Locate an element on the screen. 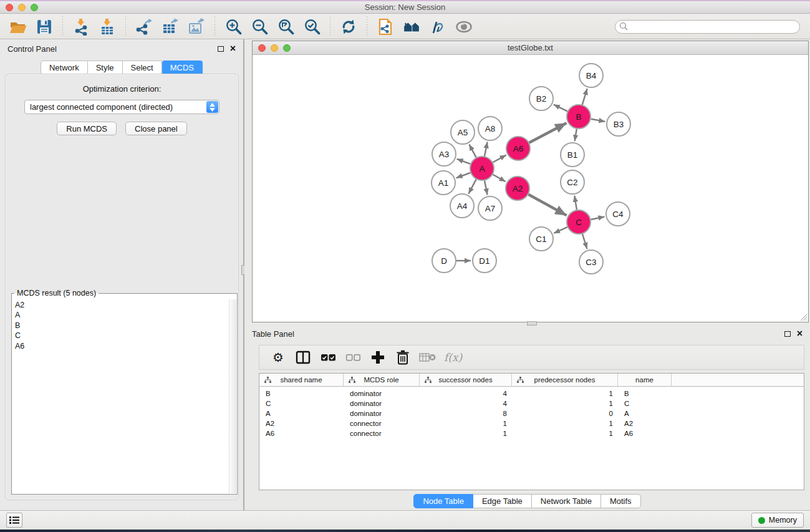 This screenshot has width=810, height=532. graph-edge-C-C4 is located at coordinates (598, 218).